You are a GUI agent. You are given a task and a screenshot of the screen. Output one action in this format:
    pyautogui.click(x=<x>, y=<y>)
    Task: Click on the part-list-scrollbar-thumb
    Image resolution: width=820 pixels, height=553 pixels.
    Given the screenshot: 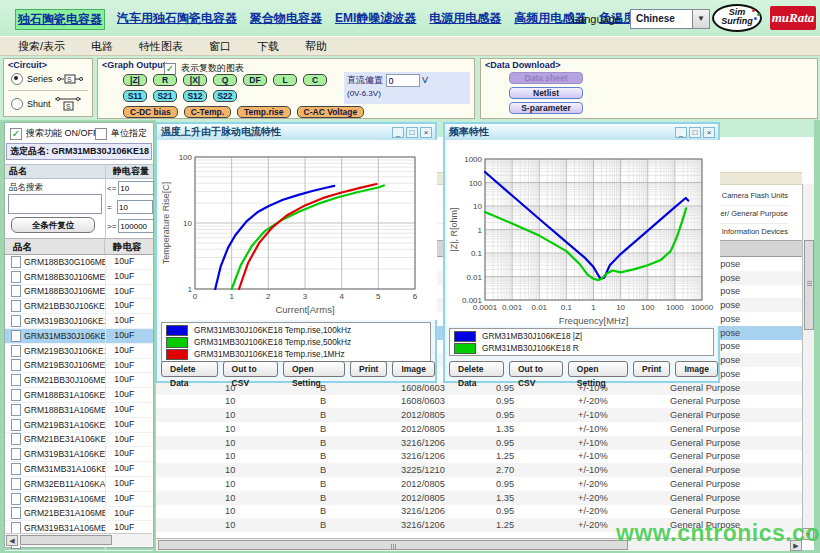 What is the action you would take?
    pyautogui.click(x=66, y=540)
    